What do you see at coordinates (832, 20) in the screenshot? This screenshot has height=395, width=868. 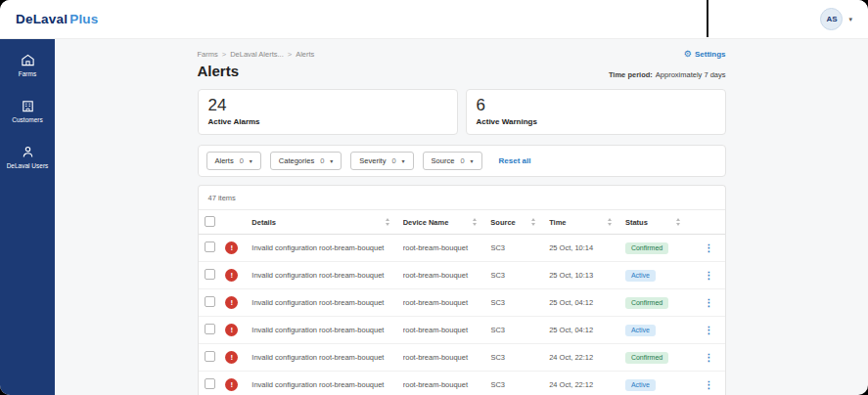 I see `avatar: AS` at bounding box center [832, 20].